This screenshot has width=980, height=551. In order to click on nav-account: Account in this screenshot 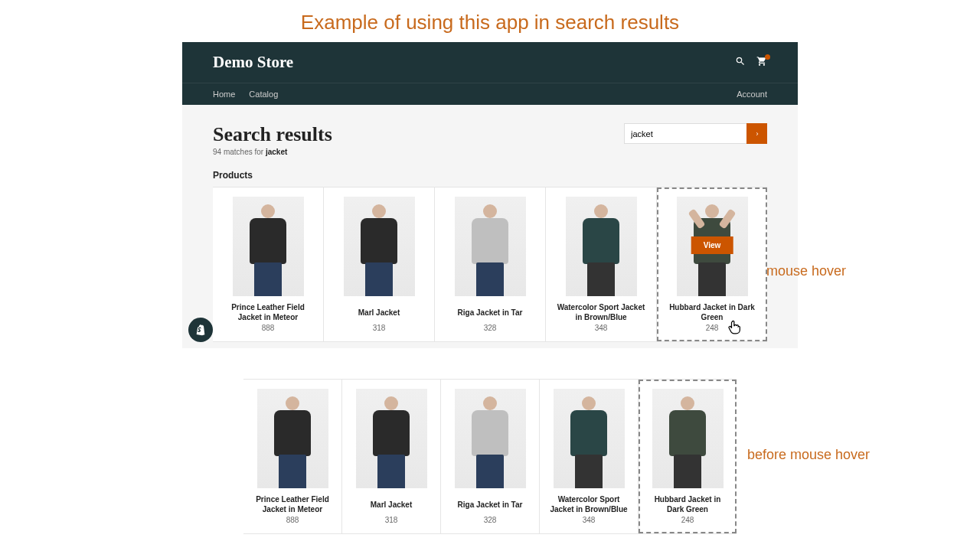, I will do `click(752, 94)`.